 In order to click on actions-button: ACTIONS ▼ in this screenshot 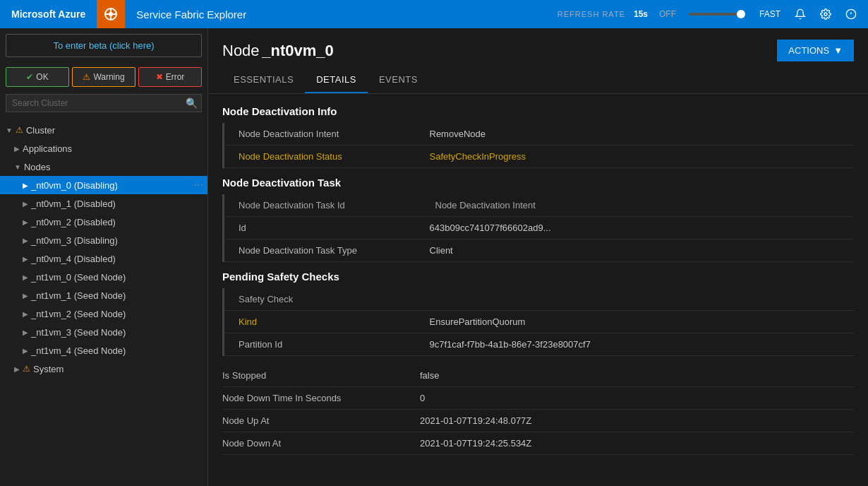, I will do `click(816, 51)`.